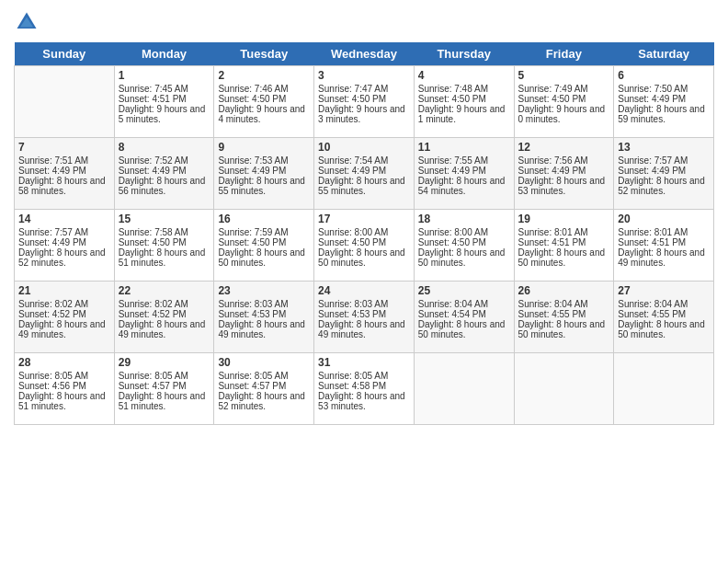 This screenshot has width=728, height=563. I want to click on day-number: 31, so click(364, 362).